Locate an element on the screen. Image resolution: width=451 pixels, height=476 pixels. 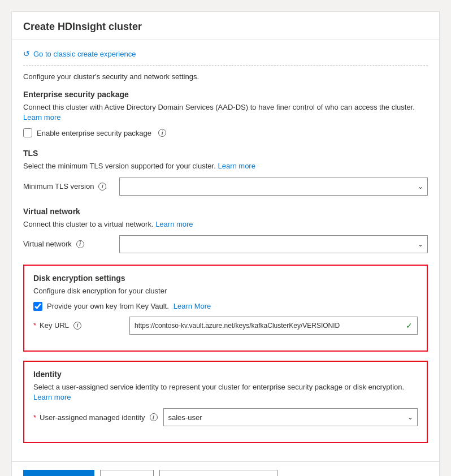
key-url-required-star: * is located at coordinates (35, 326).